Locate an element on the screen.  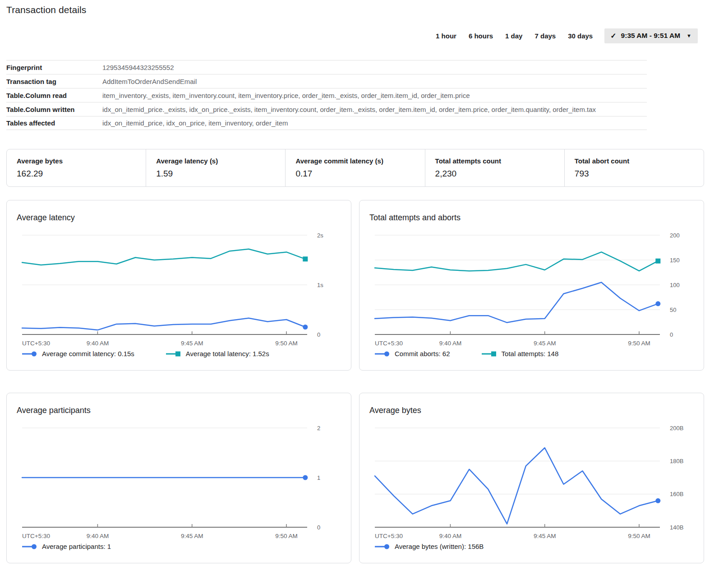
y-axis-label: 150 is located at coordinates (675, 260).